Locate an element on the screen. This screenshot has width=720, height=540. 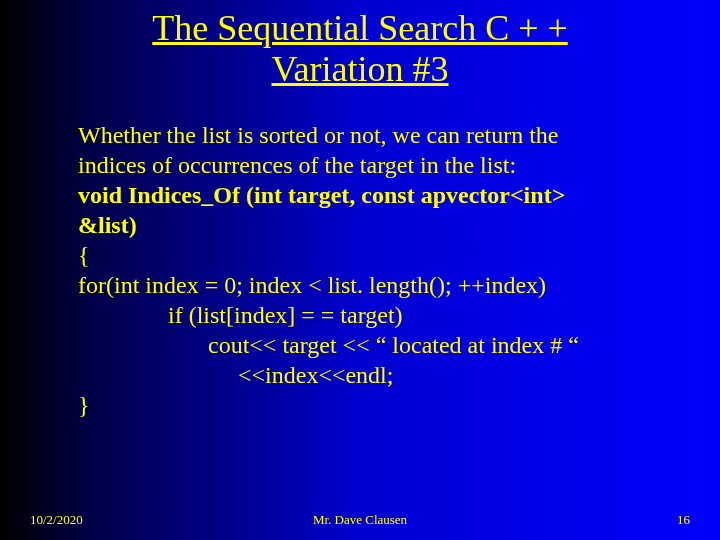
code-line: { is located at coordinates (379, 255).